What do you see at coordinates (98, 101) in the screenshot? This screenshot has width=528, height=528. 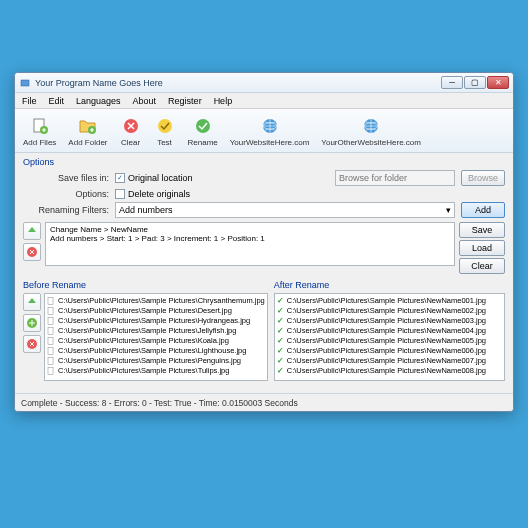 I see `menu-languages: Languages` at bounding box center [98, 101].